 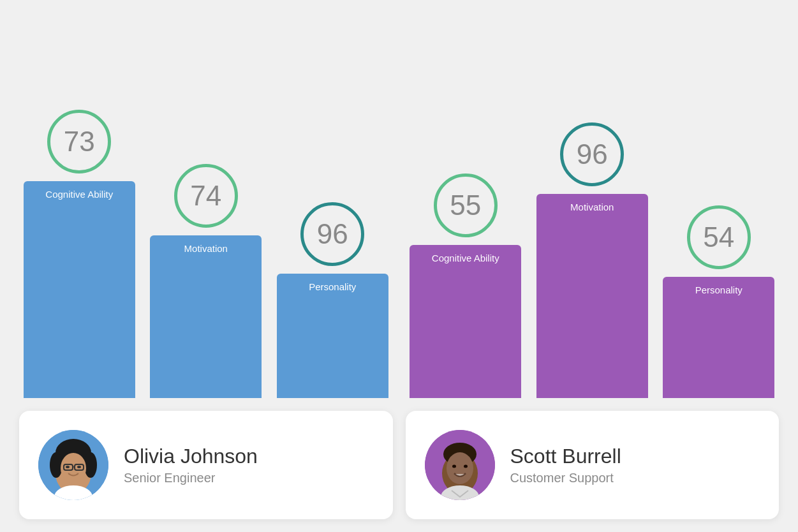 What do you see at coordinates (593, 465) in the screenshot?
I see `scott-card: Scott Burrell Customer Support` at bounding box center [593, 465].